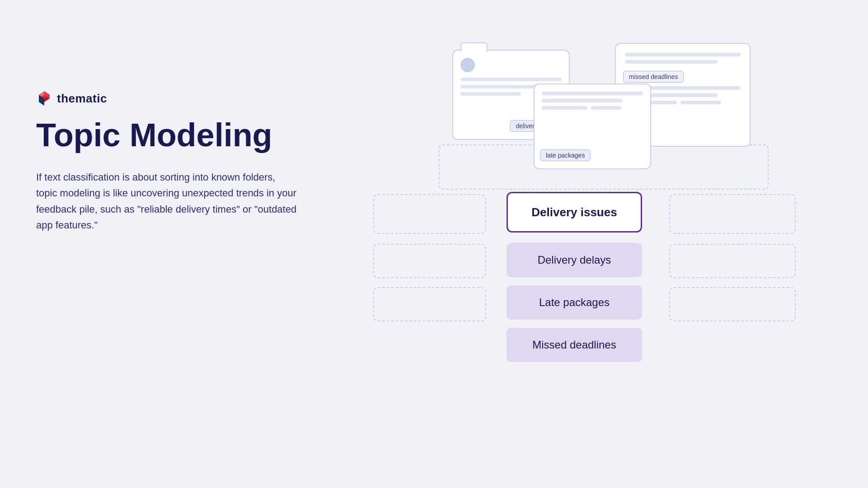 This screenshot has height=488, width=868. Describe the element at coordinates (574, 302) in the screenshot. I see `sub-topic-label-2: Late packages` at that location.